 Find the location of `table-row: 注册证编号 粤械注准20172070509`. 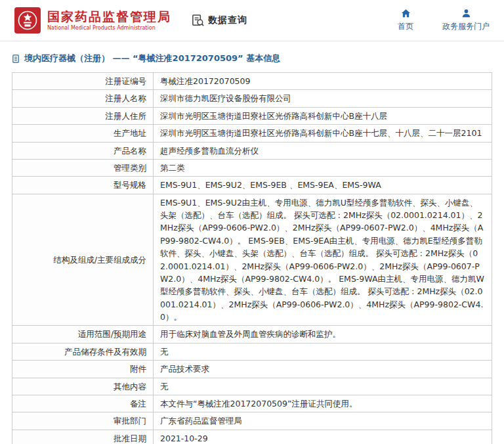

table-row: 注册证编号 粤械注准20172070509 is located at coordinates (252, 81).